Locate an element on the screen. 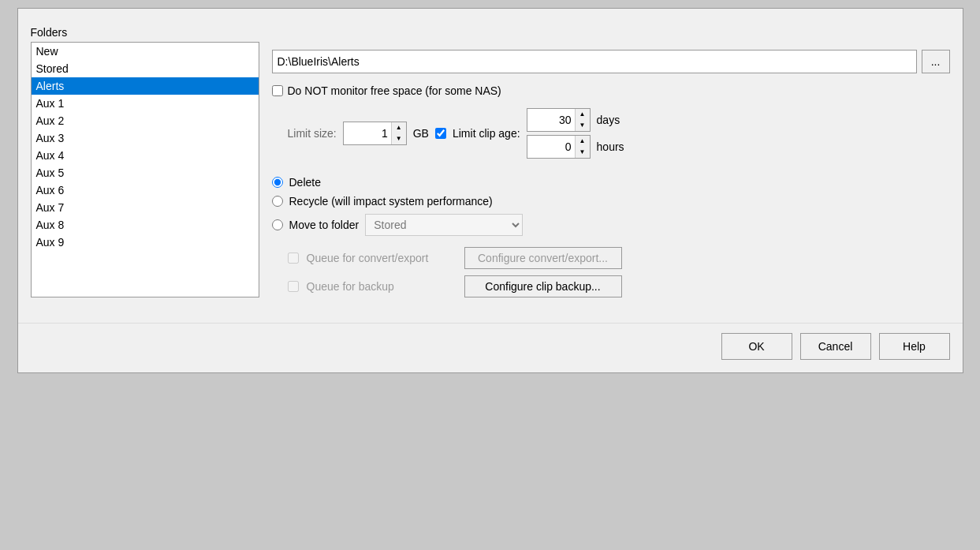  limit-size-down-button: ▼ is located at coordinates (399, 139).